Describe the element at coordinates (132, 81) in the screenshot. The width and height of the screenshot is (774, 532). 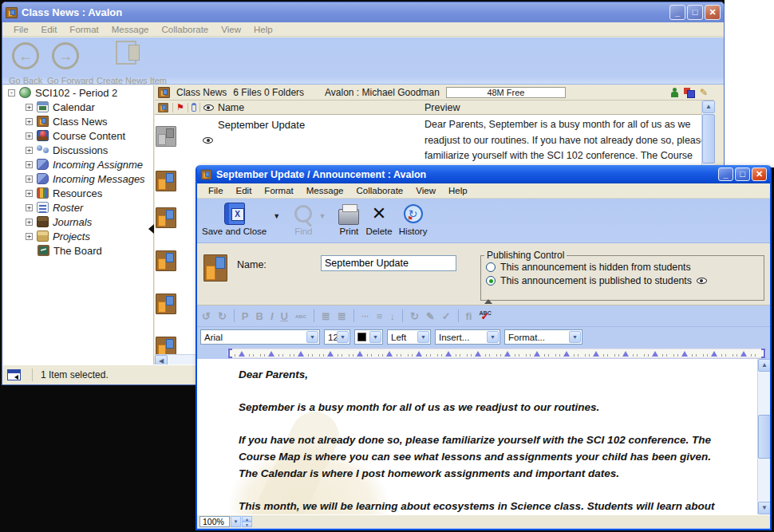
I see `create-news-item-button: Create News Item` at that location.